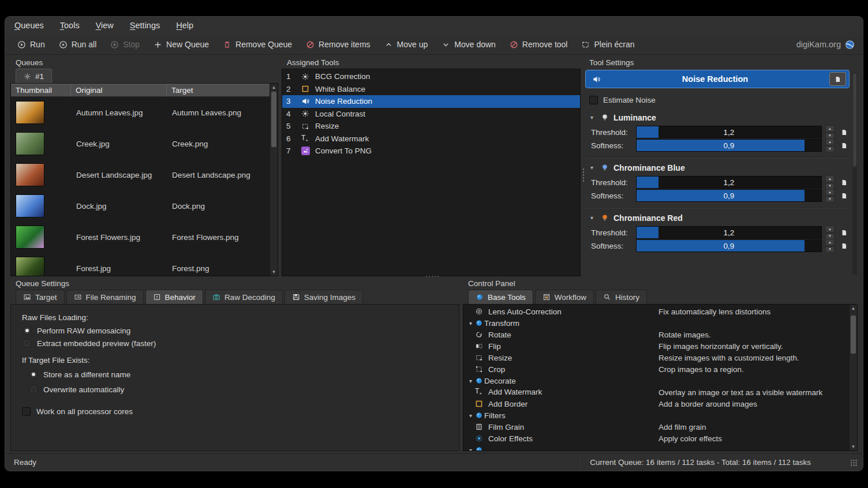 This screenshot has height=488, width=868. I want to click on queue-row-desert-landscape-jpg: Desert Landscape.jpgDesert Landscape.png, so click(140, 175).